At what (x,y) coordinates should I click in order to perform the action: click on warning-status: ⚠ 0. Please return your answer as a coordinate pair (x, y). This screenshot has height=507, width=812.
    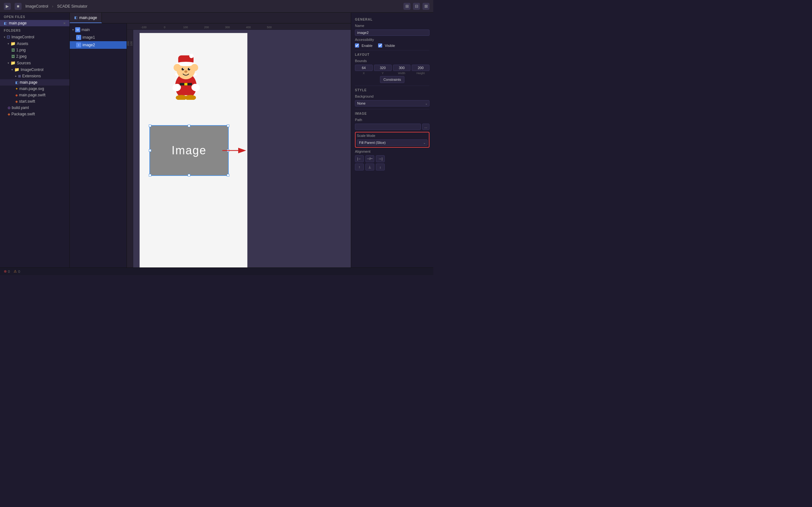
    Looking at the image, I should click on (17, 272).